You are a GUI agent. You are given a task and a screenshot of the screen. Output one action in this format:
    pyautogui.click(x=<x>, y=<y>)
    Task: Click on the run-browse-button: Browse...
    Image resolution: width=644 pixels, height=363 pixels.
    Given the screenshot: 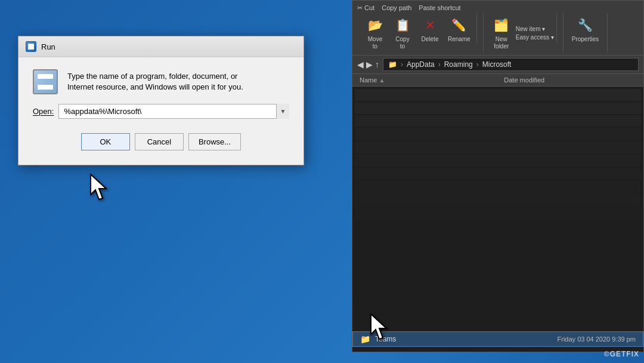 What is the action you would take?
    pyautogui.click(x=215, y=142)
    